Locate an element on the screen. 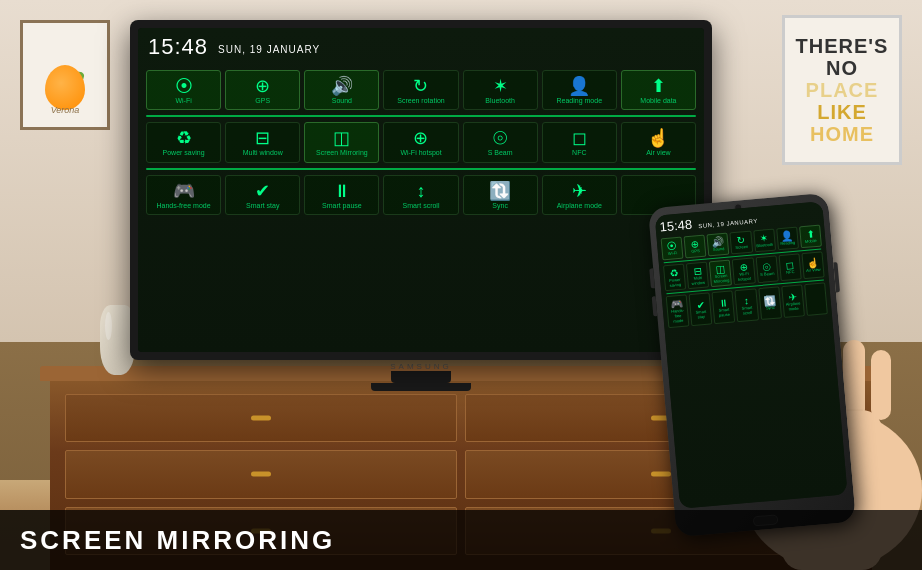  wall-art-right: THERE'S NO PLACE LIKE HOME is located at coordinates (842, 90).